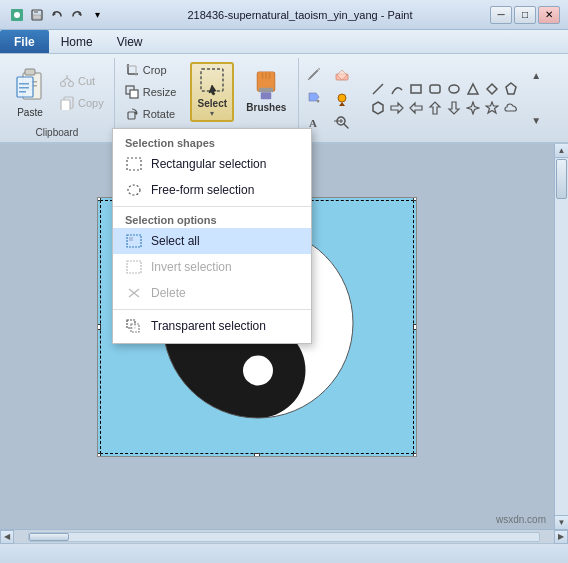  I want to click on shapes-grid, so click(449, 98).